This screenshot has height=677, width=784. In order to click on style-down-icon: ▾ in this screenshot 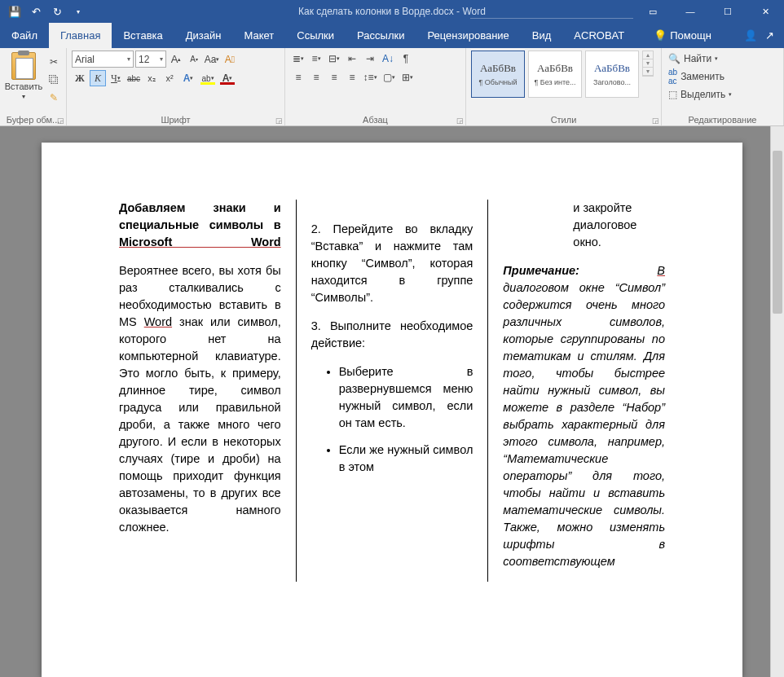, I will do `click(648, 64)`.